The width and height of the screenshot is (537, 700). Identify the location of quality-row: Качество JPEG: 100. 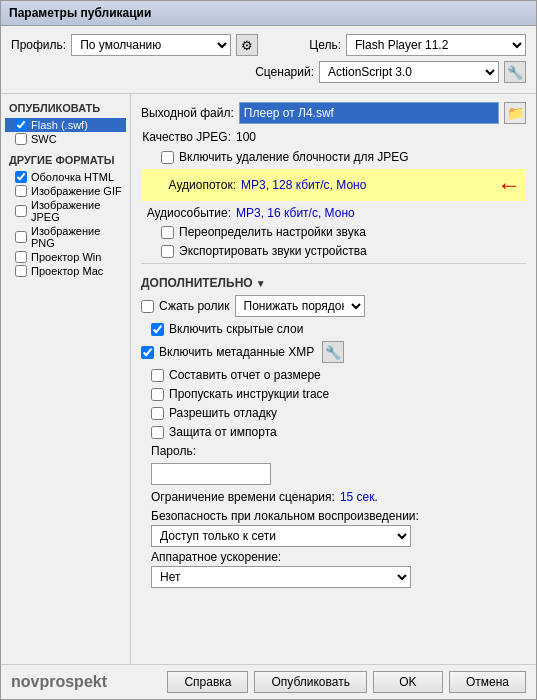
(334, 137).